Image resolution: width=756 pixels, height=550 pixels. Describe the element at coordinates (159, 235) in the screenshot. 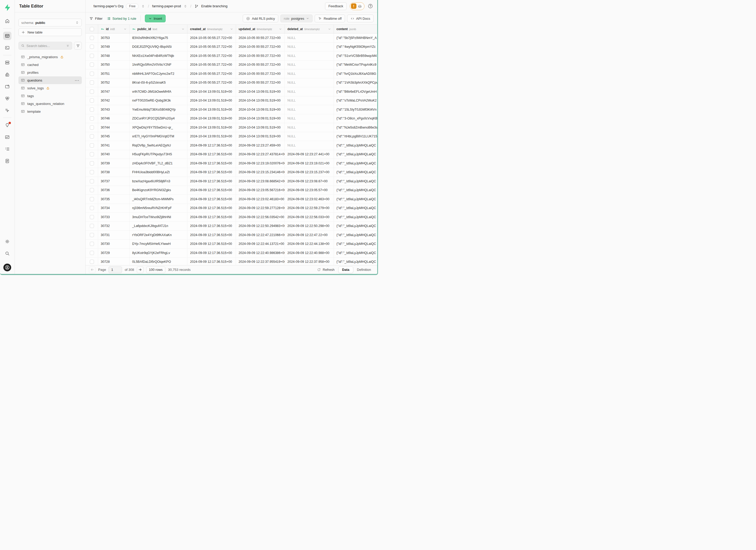

I see `cell-public-id: rYbORF2e4YgDt9fKAXaKn` at that location.